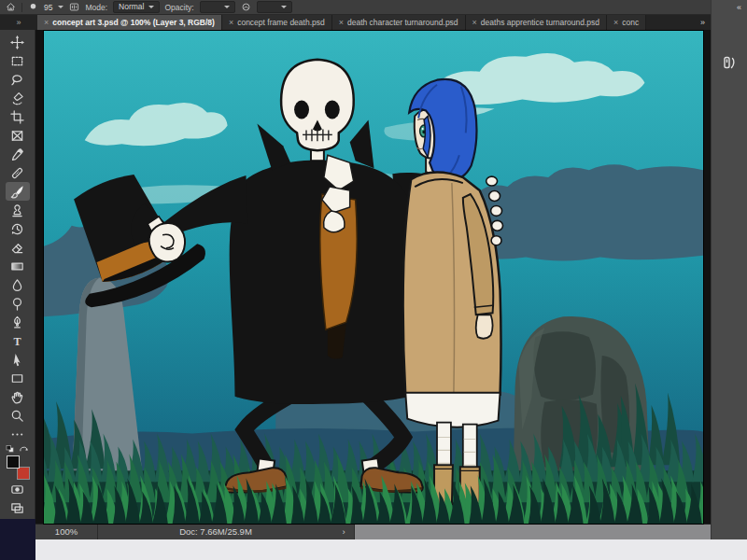 This screenshot has height=560, width=747. What do you see at coordinates (17, 342) in the screenshot?
I see `type-icon: T` at bounding box center [17, 342].